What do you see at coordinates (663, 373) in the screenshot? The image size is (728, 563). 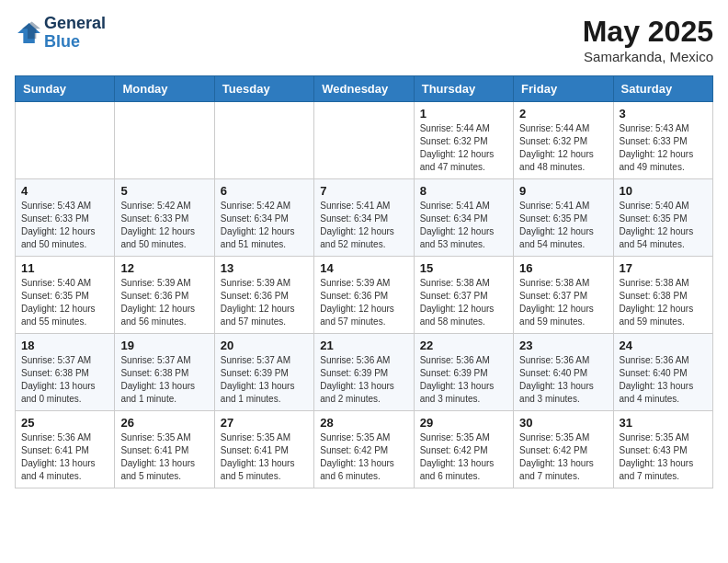 I see `calendar-cell: 24Sunrise: 5:36 AM Sunset: 6:40 PM Dayli…` at bounding box center [663, 373].